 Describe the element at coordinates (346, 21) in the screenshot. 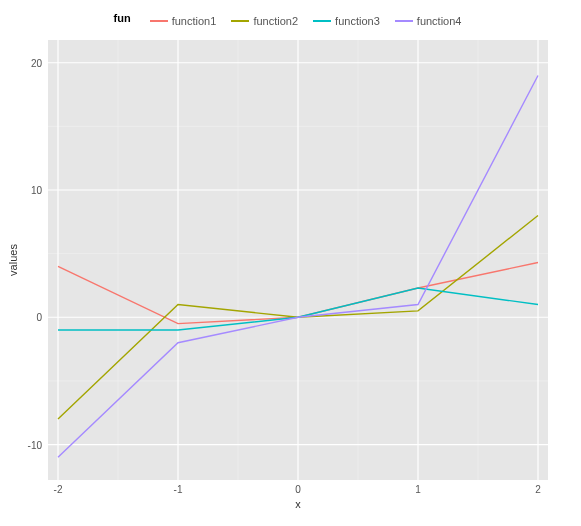

I see `legend-item: function3` at that location.